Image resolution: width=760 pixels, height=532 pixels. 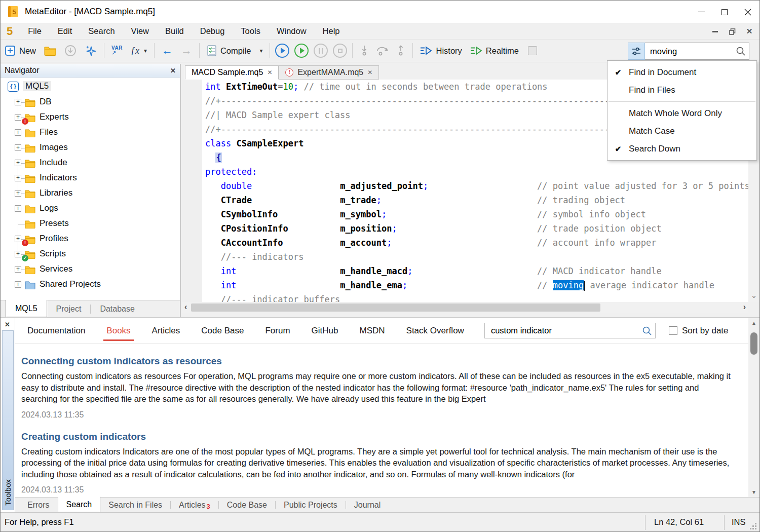 What do you see at coordinates (441, 51) in the screenshot?
I see `history-button: History` at bounding box center [441, 51].